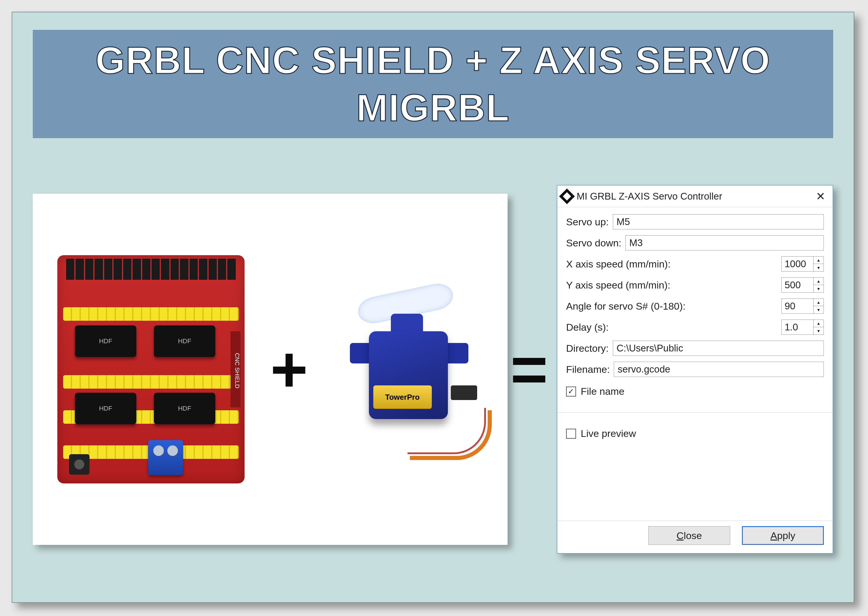  I want to click on live-preview-checkbox-row: Live preview, so click(695, 434).